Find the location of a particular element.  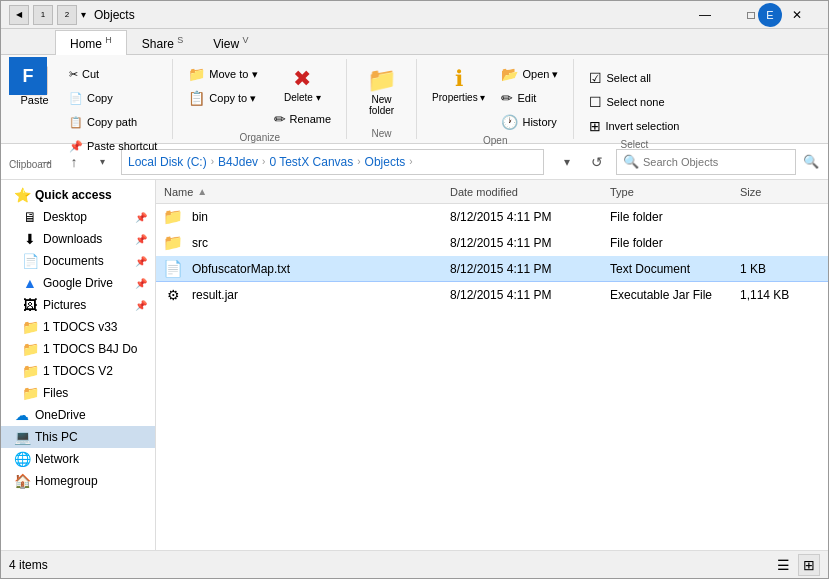

back-icon: ◀ is located at coordinates (19, 15).